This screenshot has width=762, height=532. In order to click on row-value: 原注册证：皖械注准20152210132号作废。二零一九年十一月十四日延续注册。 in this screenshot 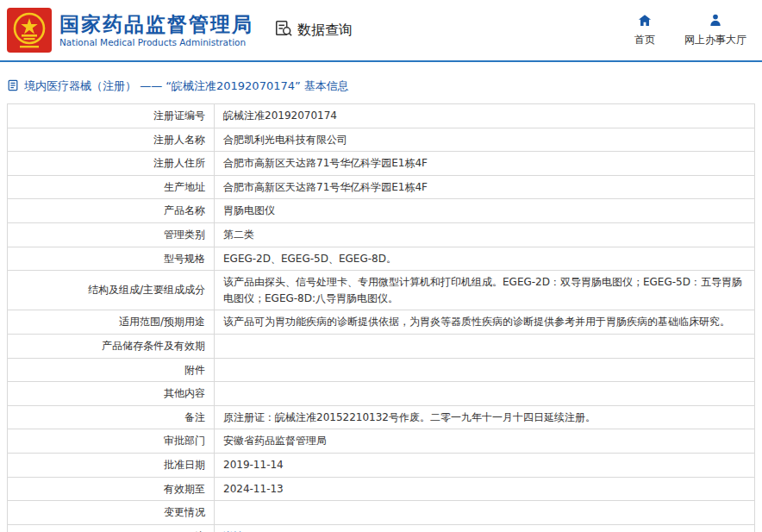, I will do `click(484, 417)`.